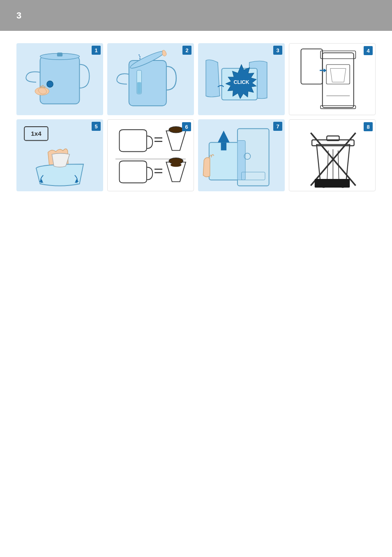 The width and height of the screenshot is (392, 557). Describe the element at coordinates (36, 133) in the screenshot. I see `svg-text: 1x4` at that location.